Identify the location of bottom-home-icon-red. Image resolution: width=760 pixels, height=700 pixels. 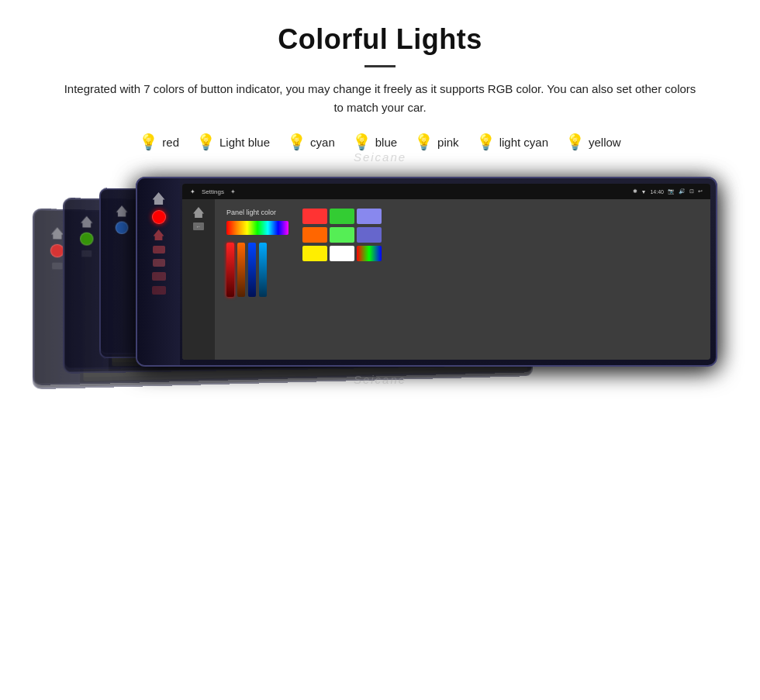
(159, 235).